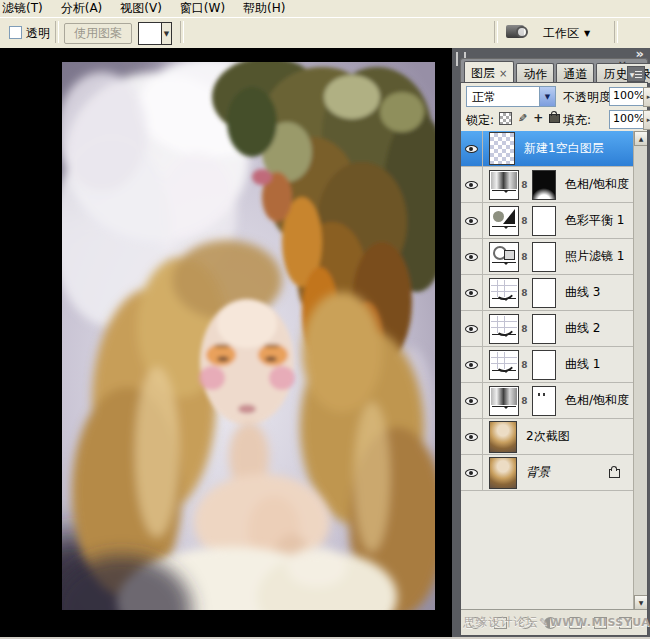 Image resolution: width=650 pixels, height=639 pixels. Describe the element at coordinates (155, 34) in the screenshot. I see `pattern-picker: ▼` at that location.